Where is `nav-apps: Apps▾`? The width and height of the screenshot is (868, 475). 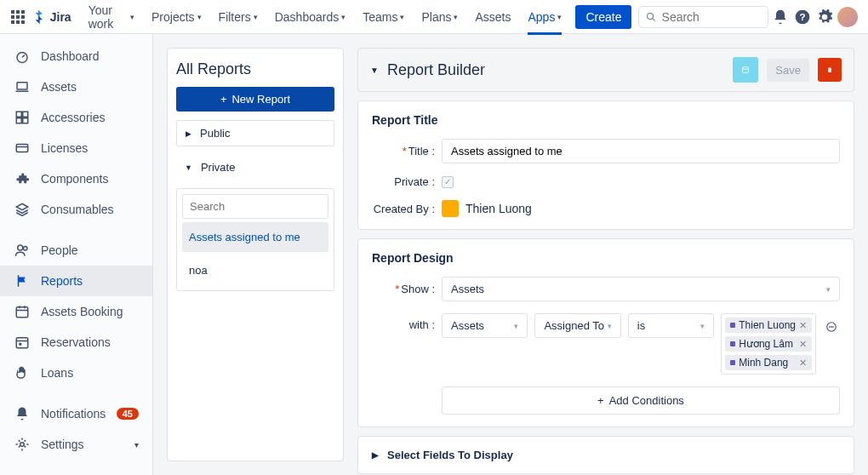 nav-apps: Apps▾ is located at coordinates (545, 17).